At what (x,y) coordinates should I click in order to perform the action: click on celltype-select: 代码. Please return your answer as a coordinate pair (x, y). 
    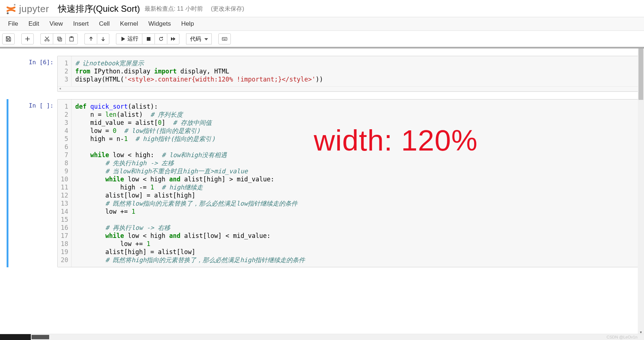
    Looking at the image, I should click on (199, 39).